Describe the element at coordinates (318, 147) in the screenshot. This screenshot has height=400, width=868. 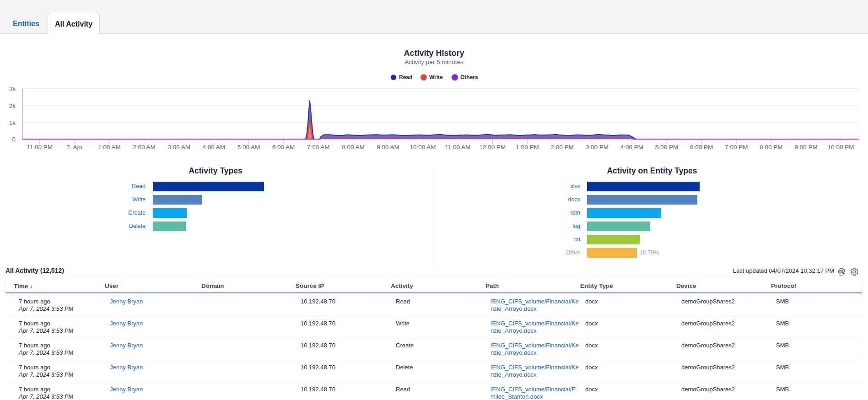
I see `svg-text: 7:00 AM` at that location.